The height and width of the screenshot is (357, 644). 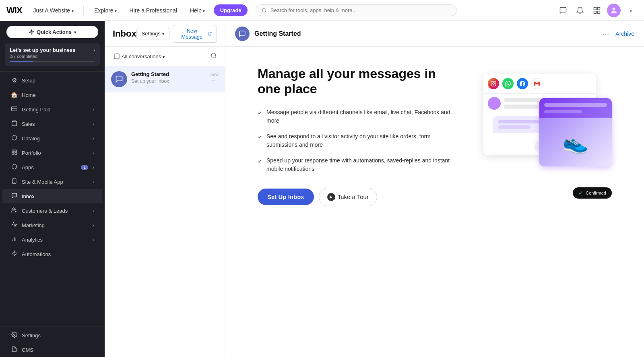 I want to click on feature-list: ✓ Message people via different channels …, so click(x=354, y=141).